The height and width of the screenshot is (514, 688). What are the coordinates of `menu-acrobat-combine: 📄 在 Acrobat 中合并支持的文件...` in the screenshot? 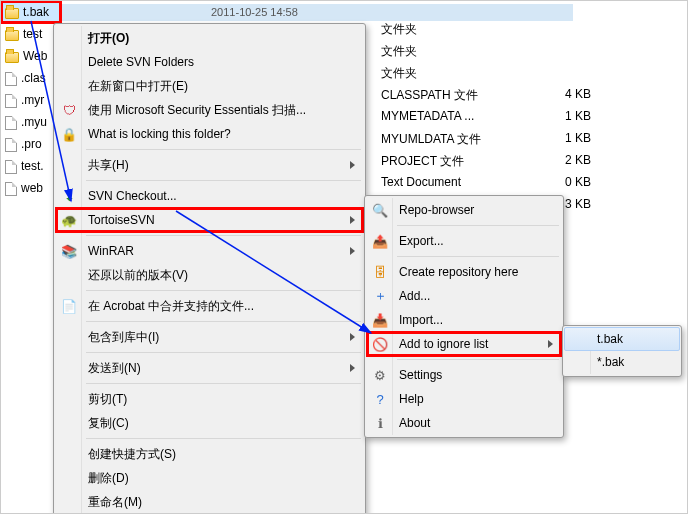 It's located at (210, 306).